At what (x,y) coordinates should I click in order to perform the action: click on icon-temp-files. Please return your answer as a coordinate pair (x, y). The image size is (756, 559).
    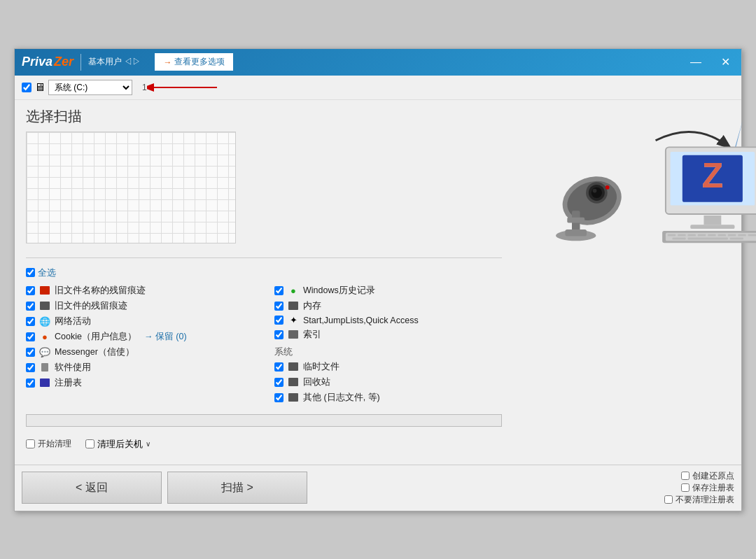
    Looking at the image, I should click on (293, 367).